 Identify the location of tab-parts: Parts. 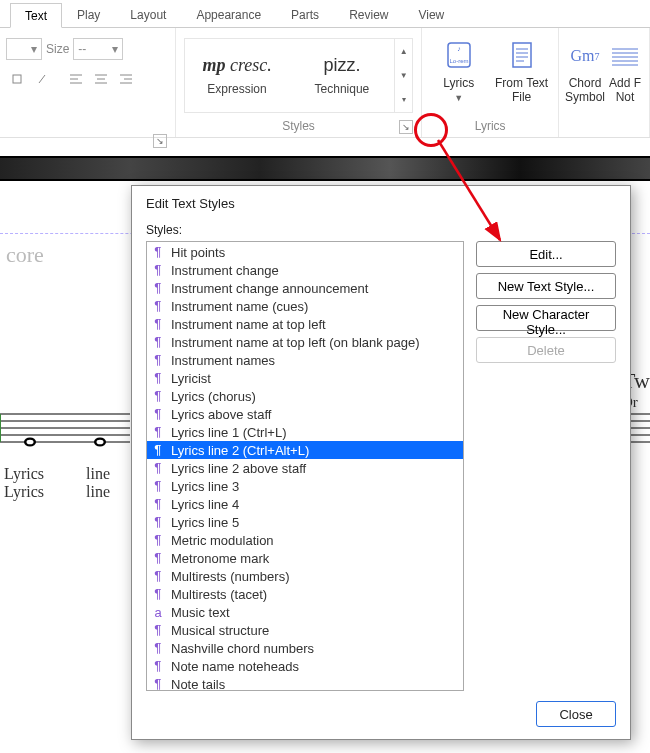
(305, 14).